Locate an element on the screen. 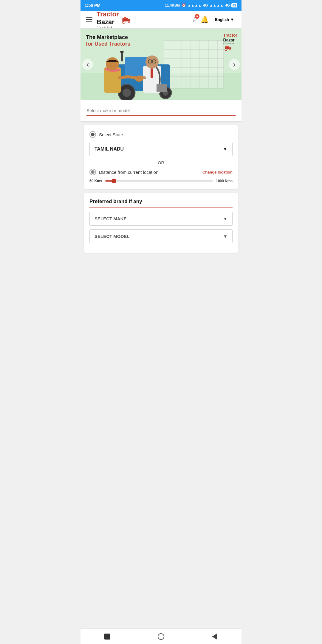 The image size is (322, 644). tractor-logo-icon is located at coordinates (126, 20).